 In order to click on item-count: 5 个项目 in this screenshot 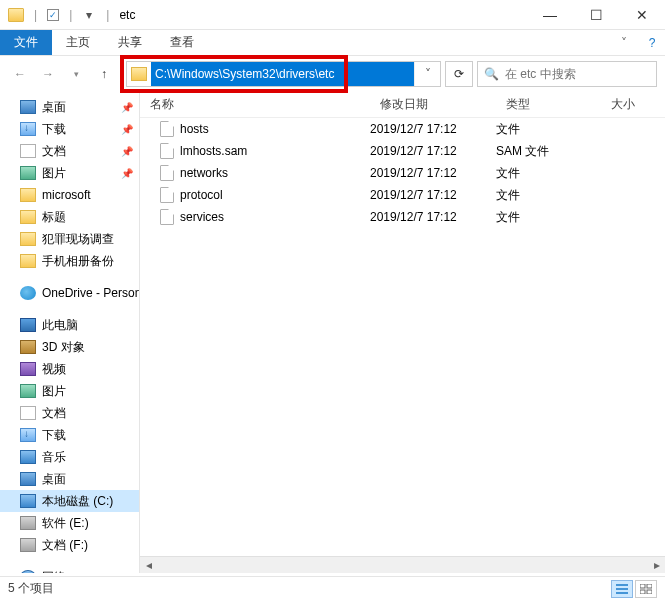, I will do `click(31, 588)`.